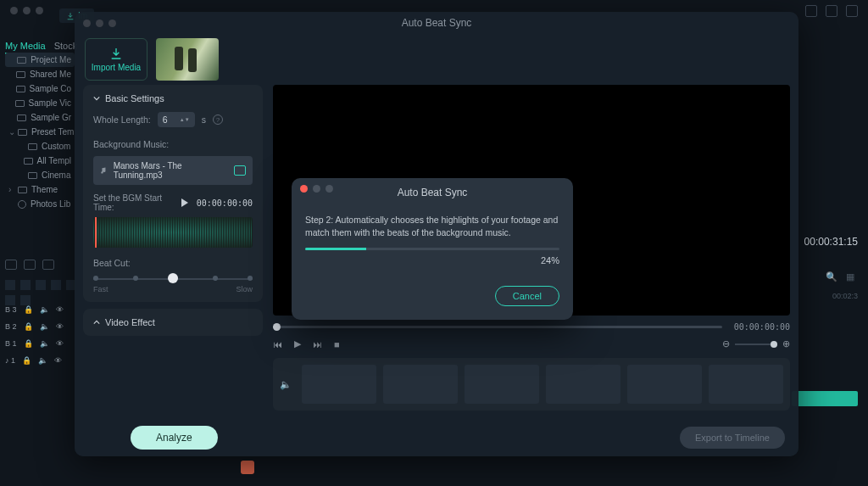  Describe the element at coordinates (97, 98) in the screenshot. I see `chevron-down-icon` at that location.